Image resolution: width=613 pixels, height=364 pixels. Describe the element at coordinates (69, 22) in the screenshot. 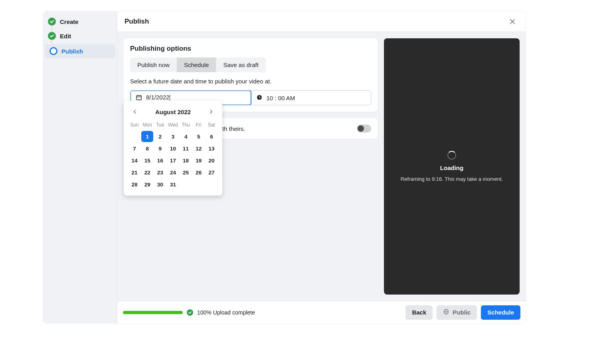

I see `step-label: Create` at that location.